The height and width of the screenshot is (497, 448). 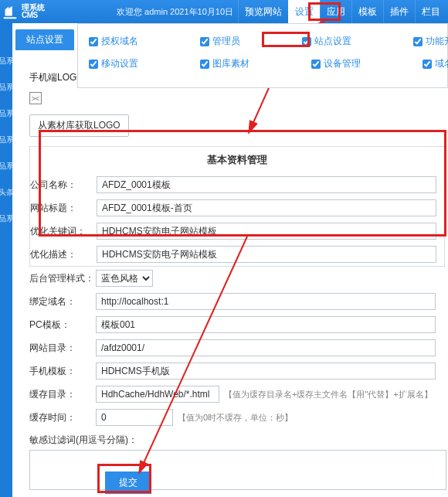 What do you see at coordinates (63, 325) in the screenshot?
I see `label-pc-template: PC模板：` at bounding box center [63, 325].